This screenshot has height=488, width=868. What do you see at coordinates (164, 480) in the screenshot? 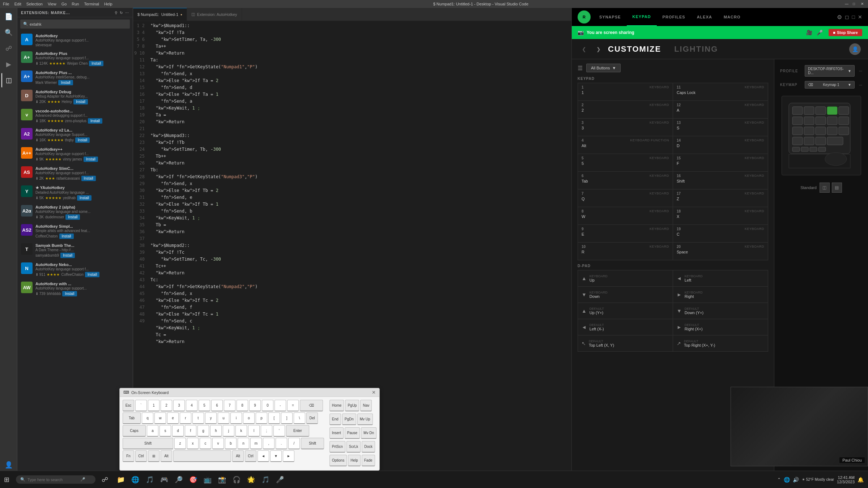
I see `taskbar-app-icon-3: 🎮` at bounding box center [164, 480].